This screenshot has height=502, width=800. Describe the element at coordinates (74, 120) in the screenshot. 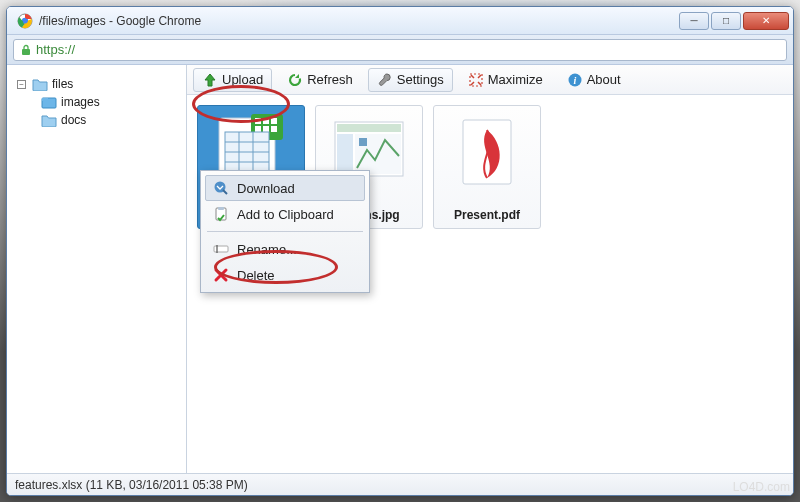

I see `tree-label: docs` at that location.